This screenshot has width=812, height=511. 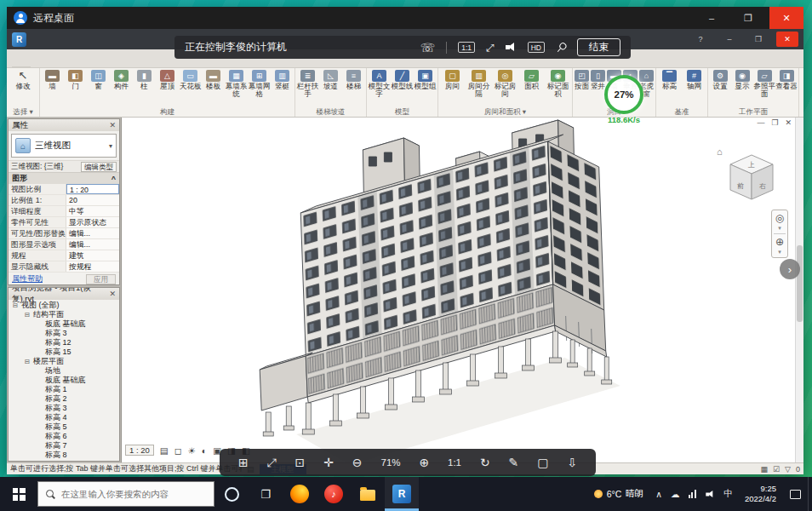 I want to click on ribbon-button: ▥ 房间分隔, so click(x=478, y=83).